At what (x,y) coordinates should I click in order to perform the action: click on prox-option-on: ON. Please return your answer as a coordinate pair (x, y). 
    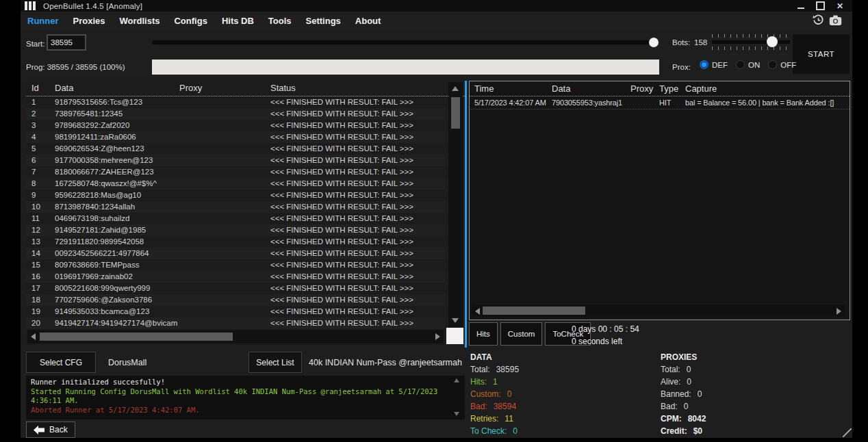
    Looking at the image, I should click on (748, 64).